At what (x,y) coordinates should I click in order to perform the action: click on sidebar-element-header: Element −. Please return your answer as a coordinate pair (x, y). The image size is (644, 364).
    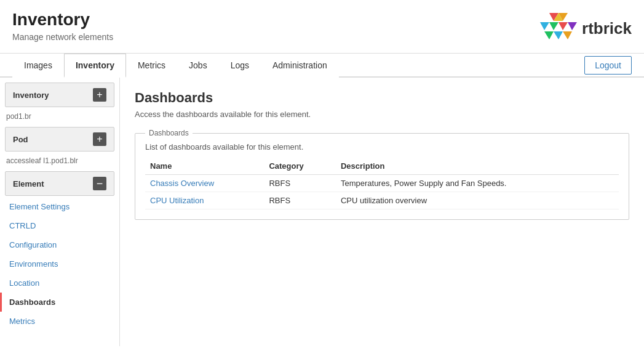
    Looking at the image, I should click on (60, 184).